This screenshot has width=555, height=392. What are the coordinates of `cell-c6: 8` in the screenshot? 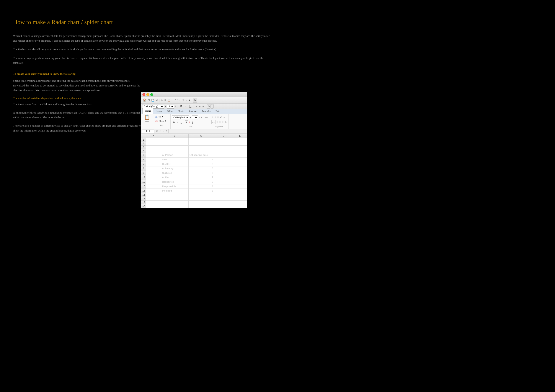 It's located at (201, 160).